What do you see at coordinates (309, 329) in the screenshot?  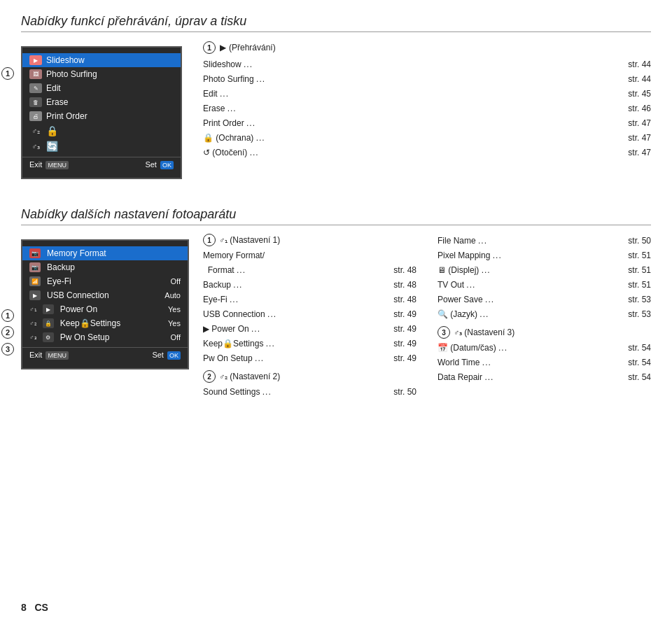 I see `ref-poweron: ▶ Power On ... str. 49` at bounding box center [309, 329].